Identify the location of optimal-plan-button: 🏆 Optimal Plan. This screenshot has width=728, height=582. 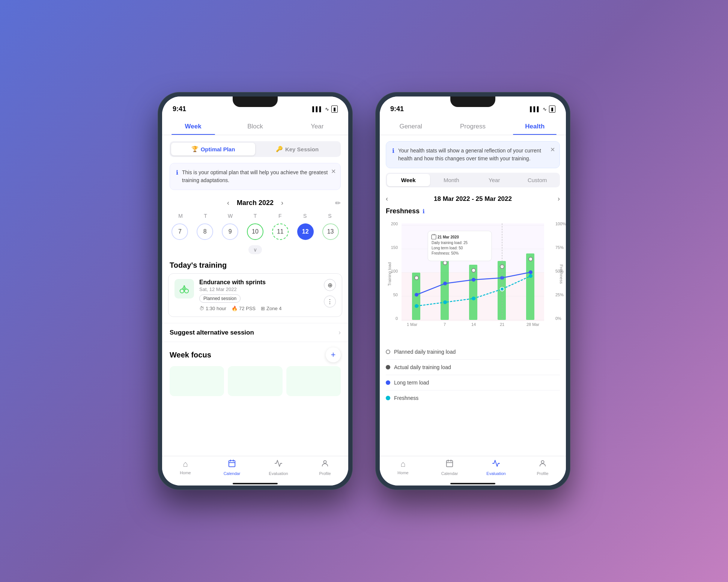
(213, 149).